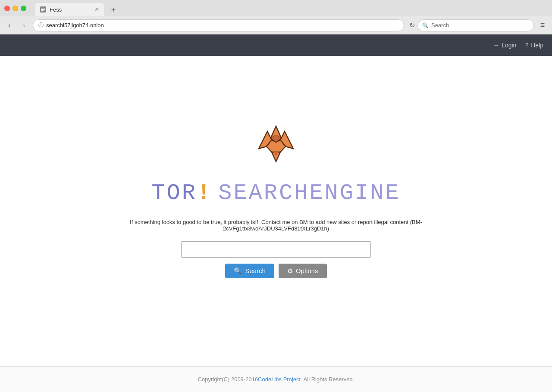 The height and width of the screenshot is (392, 552). Describe the element at coordinates (228, 379) in the screenshot. I see `footer-copyright: Copyright(C) 2009-2016` at that location.